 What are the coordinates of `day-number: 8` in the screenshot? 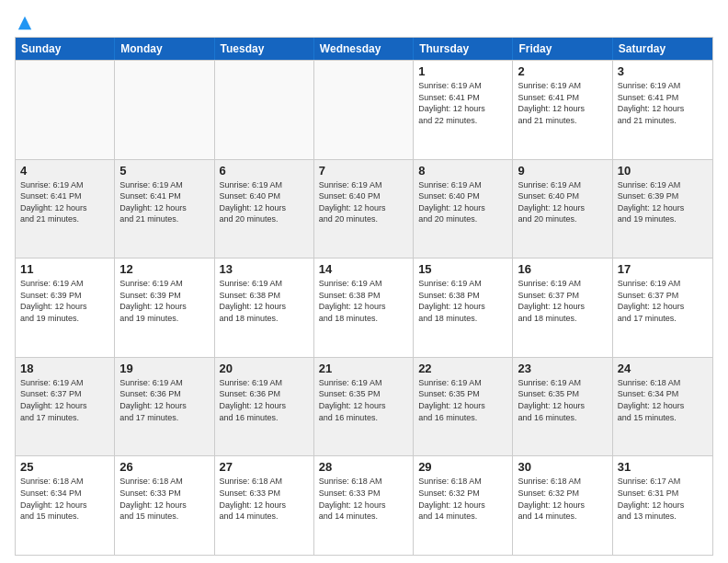 It's located at (463, 171).